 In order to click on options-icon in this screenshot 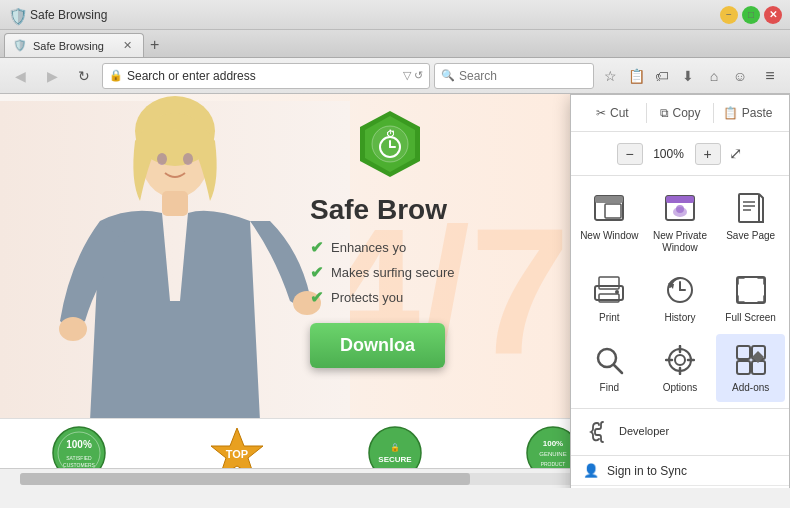, I will do `click(680, 360)`.